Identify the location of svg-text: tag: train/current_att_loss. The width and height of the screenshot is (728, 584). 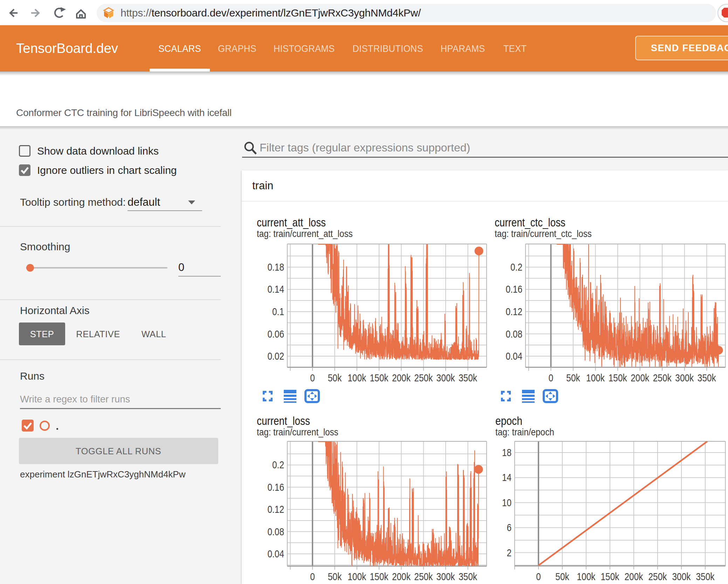
(305, 233).